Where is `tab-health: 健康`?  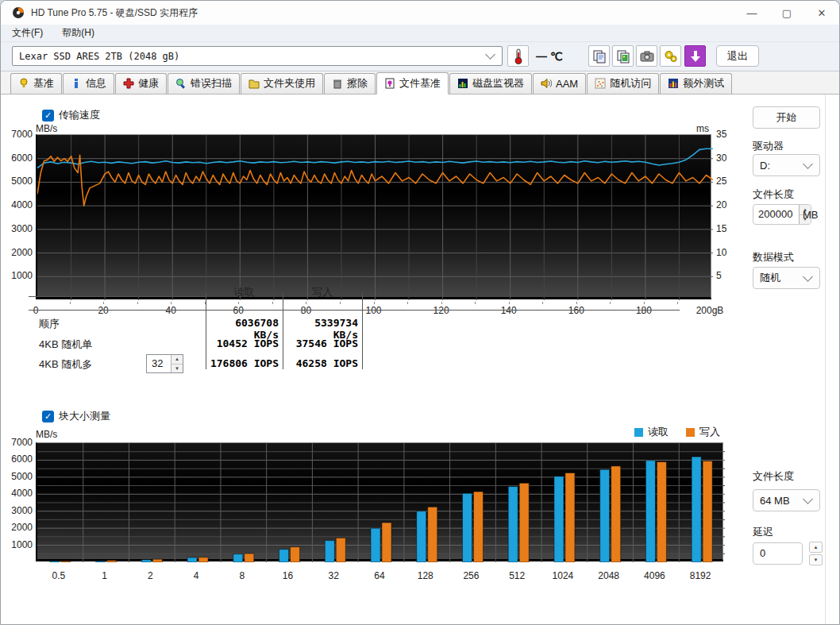 tab-health: 健康 is located at coordinates (141, 83).